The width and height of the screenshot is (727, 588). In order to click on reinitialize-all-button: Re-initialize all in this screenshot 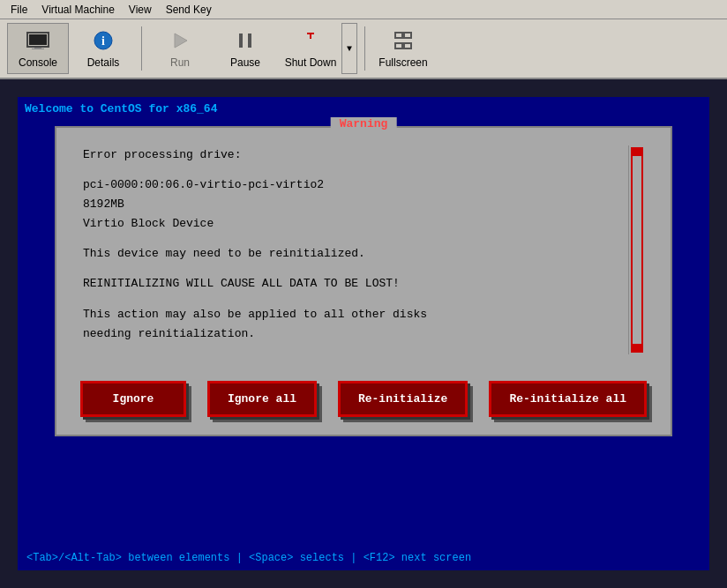, I will do `click(568, 398)`.